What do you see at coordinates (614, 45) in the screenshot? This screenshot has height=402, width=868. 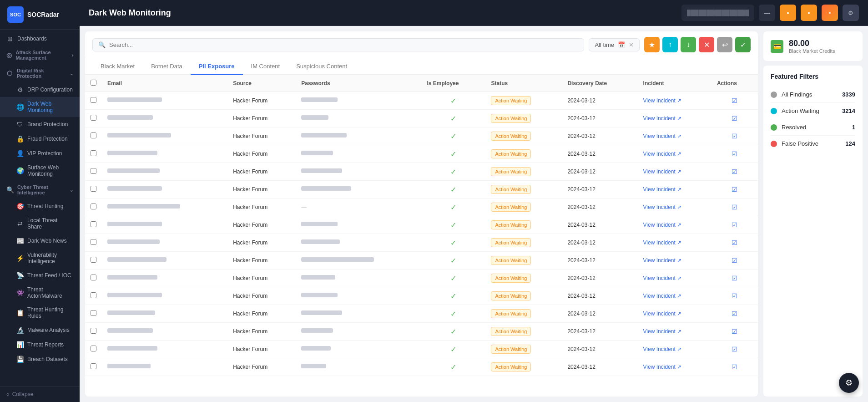 I see `date-filter: All time 📅 ✕` at bounding box center [614, 45].